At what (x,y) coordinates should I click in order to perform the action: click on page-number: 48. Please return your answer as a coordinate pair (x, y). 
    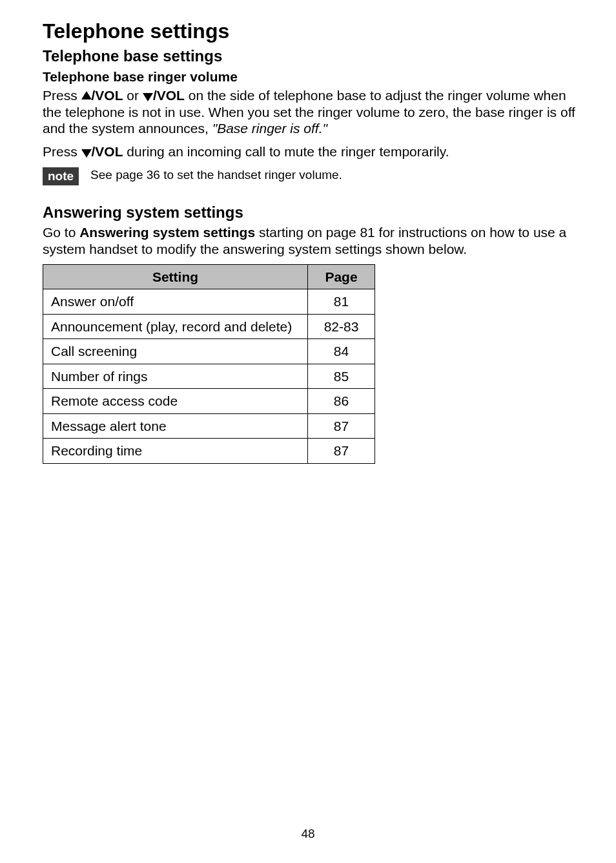
    Looking at the image, I should click on (308, 834).